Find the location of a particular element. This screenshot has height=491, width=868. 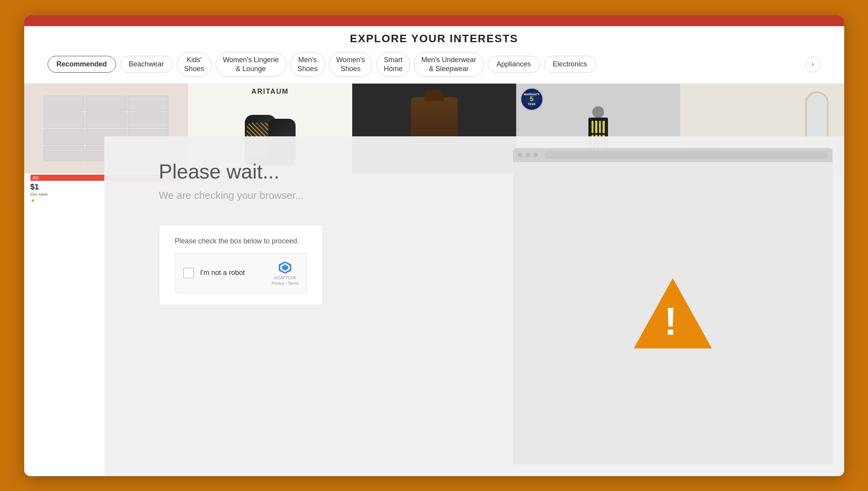

warranty-year: 5 is located at coordinates (532, 99).